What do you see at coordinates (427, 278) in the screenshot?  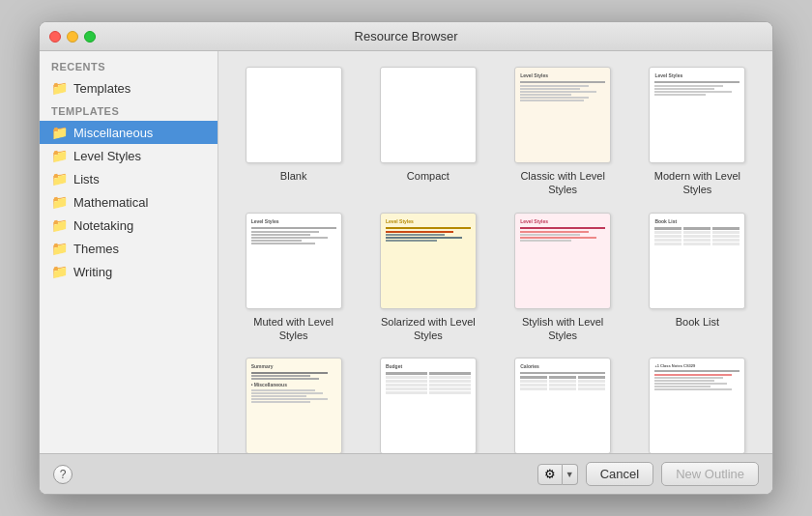 I see `template-solarized-level-styles: Level Styles Solarized with LevelStyles` at bounding box center [427, 278].